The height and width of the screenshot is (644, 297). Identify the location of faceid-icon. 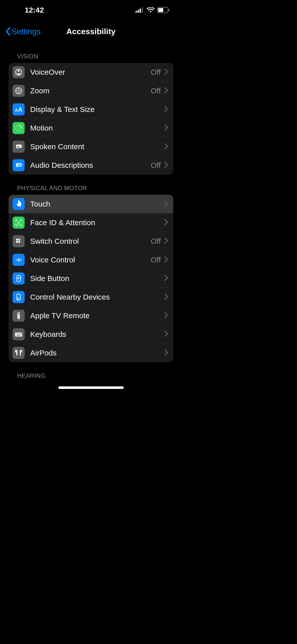
(19, 223).